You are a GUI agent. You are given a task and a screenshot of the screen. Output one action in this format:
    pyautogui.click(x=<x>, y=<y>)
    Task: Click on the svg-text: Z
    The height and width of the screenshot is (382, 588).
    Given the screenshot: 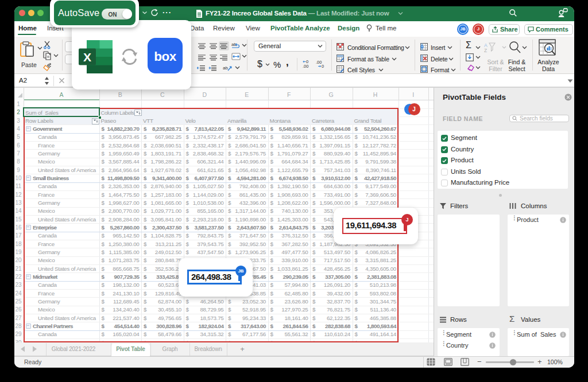 What is the action you would take?
    pyautogui.click(x=486, y=50)
    